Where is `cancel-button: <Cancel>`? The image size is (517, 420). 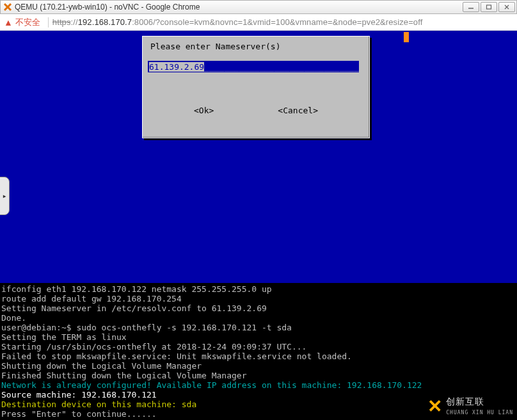
cancel-button: <Cancel> is located at coordinates (298, 110).